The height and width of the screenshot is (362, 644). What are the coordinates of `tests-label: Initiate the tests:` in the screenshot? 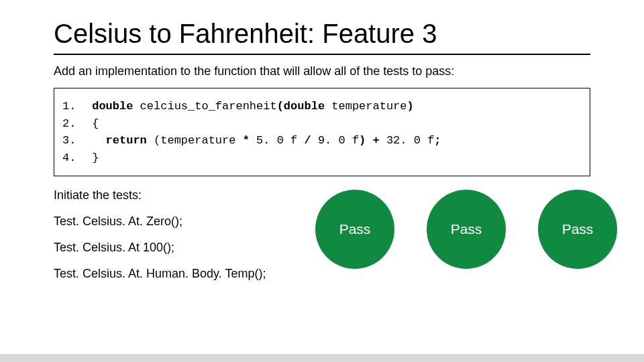 It's located at (181, 196).